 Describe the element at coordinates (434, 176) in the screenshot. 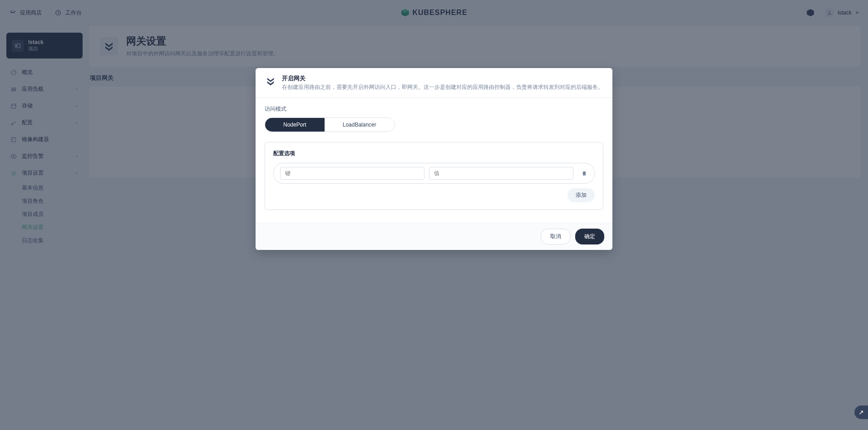

I see `config-options-box: 配置选项 添加` at that location.